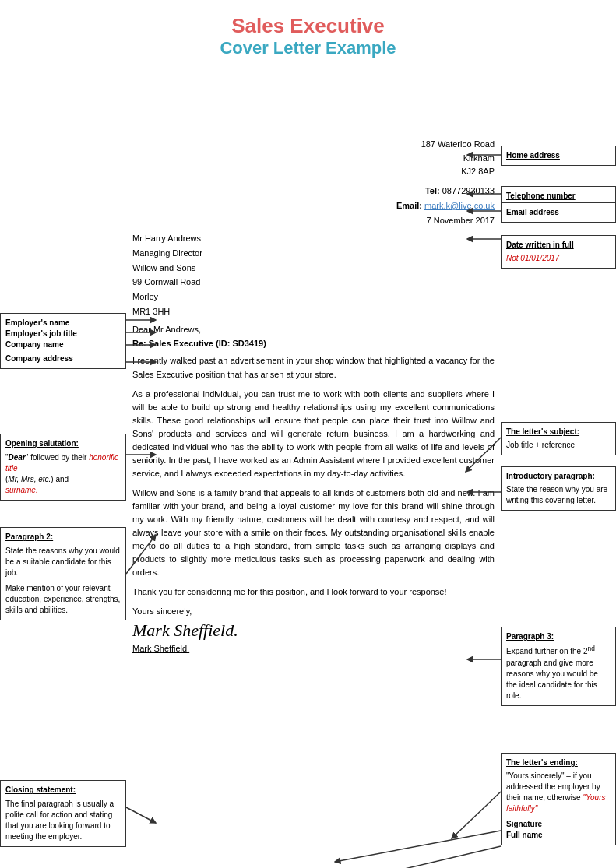 The image size is (616, 868). Describe the element at coordinates (313, 275) in the screenshot. I see `letter-recipient: Mr Harry Andrews Managing Director Willo…` at that location.